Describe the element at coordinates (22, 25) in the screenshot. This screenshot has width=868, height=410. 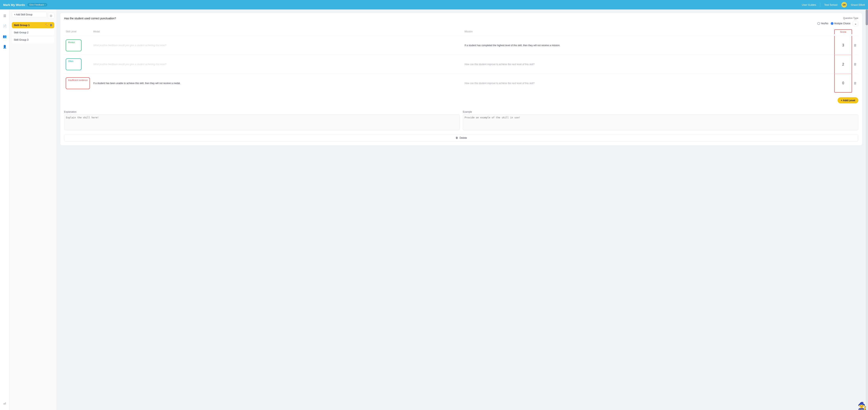
I see `skill-group-label-1: Skill Group 1` at that location.